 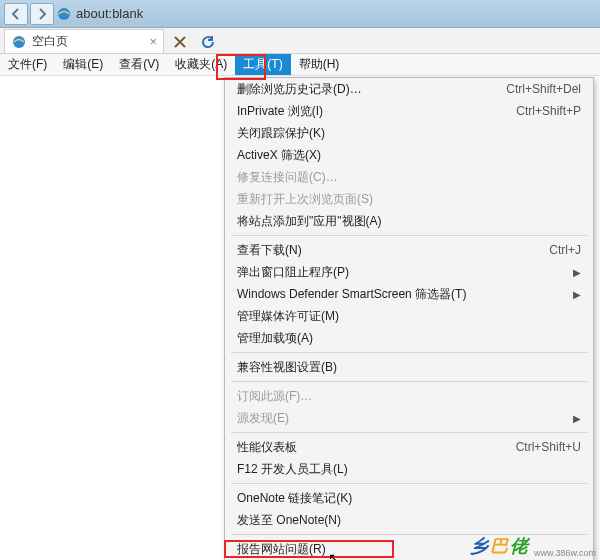 I want to click on stop-icon, so click(x=180, y=42).